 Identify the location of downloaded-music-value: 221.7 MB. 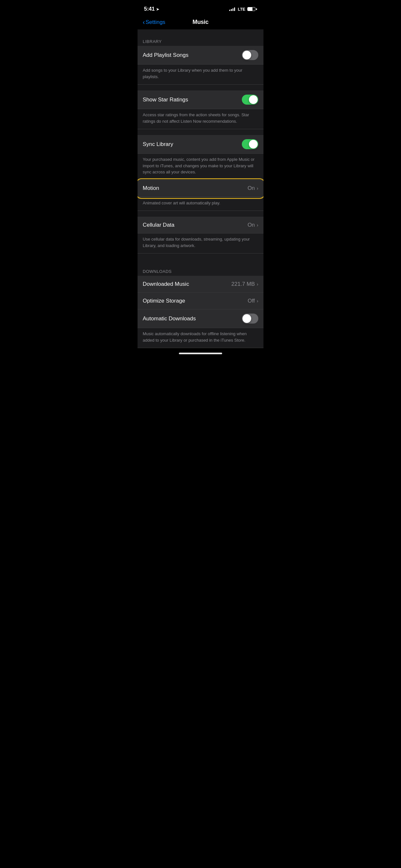
(243, 284).